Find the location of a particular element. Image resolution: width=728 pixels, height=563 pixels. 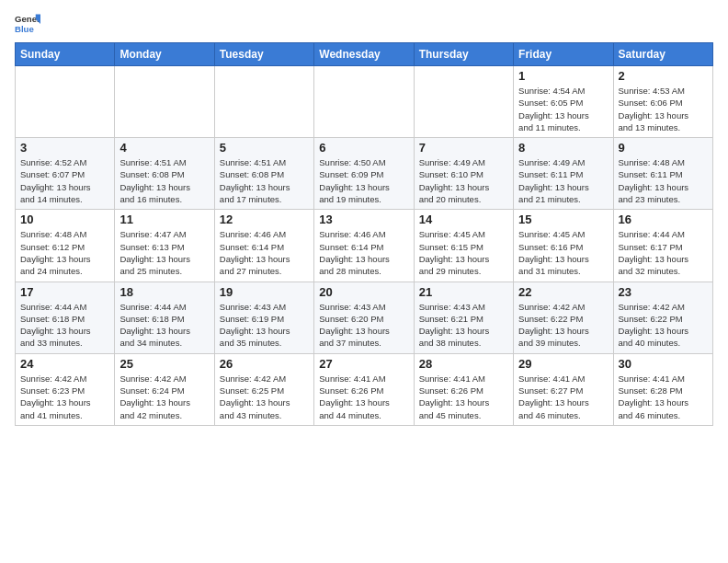

day-cell: 4Sunrise: 4:51 AM Sunset: 6:08 PM Daylig… is located at coordinates (165, 174).